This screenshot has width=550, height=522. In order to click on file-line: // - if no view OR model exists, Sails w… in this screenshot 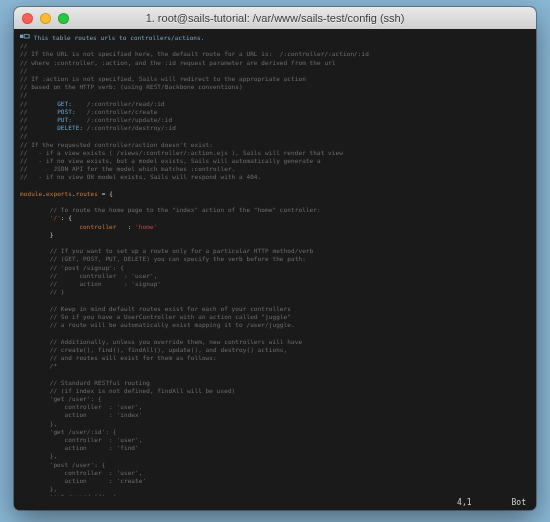, I will do `click(140, 176)`.